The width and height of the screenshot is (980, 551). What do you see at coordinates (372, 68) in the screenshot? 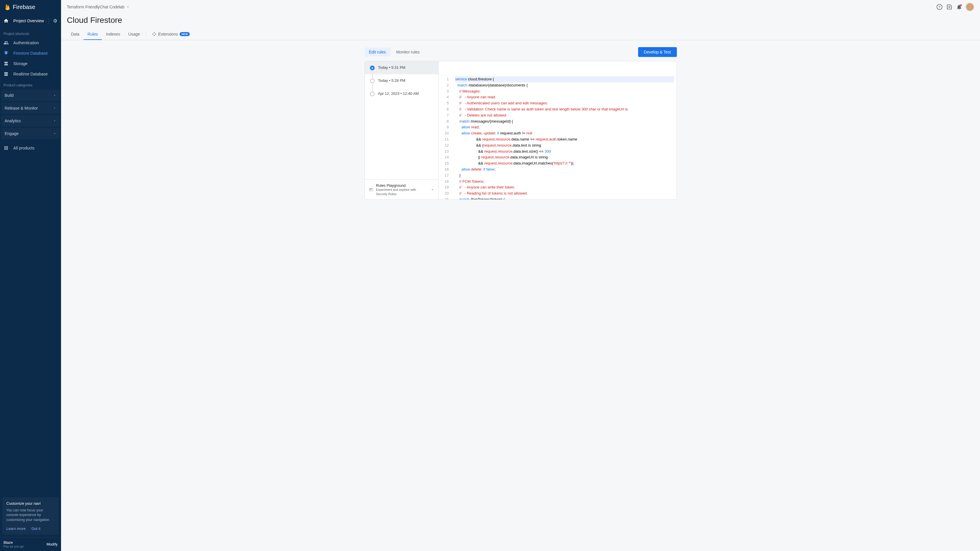
I see `star-marker-icon` at bounding box center [372, 68].